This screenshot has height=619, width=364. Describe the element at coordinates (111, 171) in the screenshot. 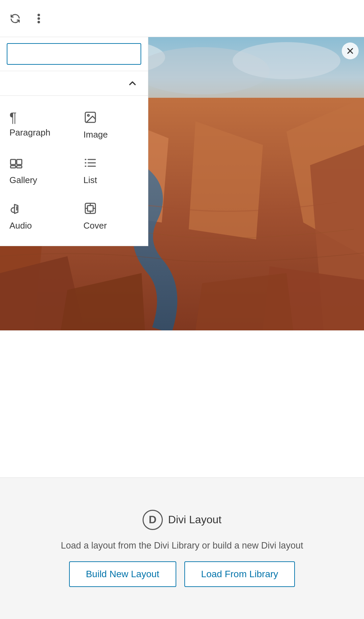

I see `block-item-list: List` at that location.